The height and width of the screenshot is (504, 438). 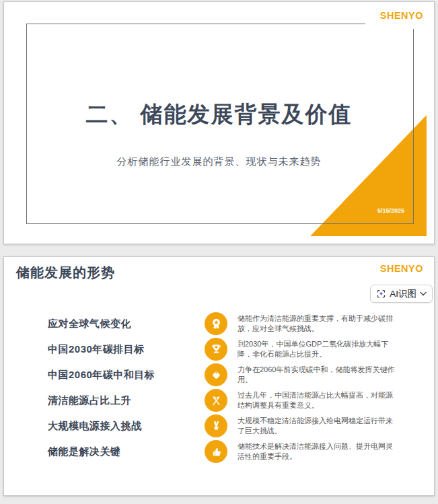 I want to click on crossed-flags-icon, so click(x=216, y=400).